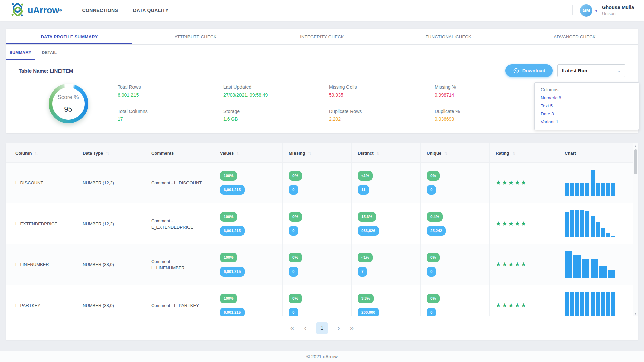 This screenshot has height=362, width=644. I want to click on tab-functional-check: FUNCTIONAL CHECK, so click(448, 37).